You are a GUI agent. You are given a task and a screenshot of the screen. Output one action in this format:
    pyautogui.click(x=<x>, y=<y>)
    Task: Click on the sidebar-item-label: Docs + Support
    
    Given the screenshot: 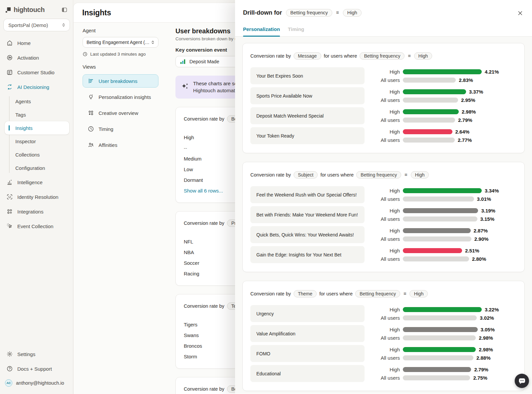 What is the action you would take?
    pyautogui.click(x=35, y=369)
    